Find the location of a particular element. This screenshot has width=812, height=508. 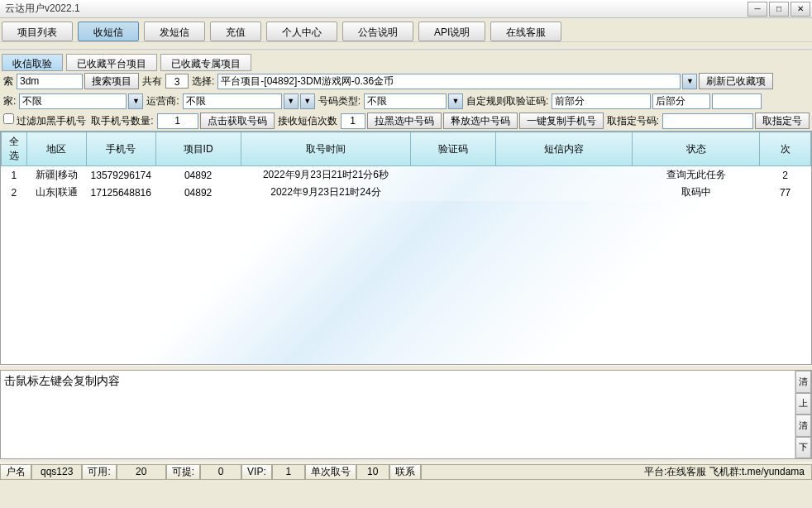

get-count-label: 取手机号数量: is located at coordinates (122, 121).